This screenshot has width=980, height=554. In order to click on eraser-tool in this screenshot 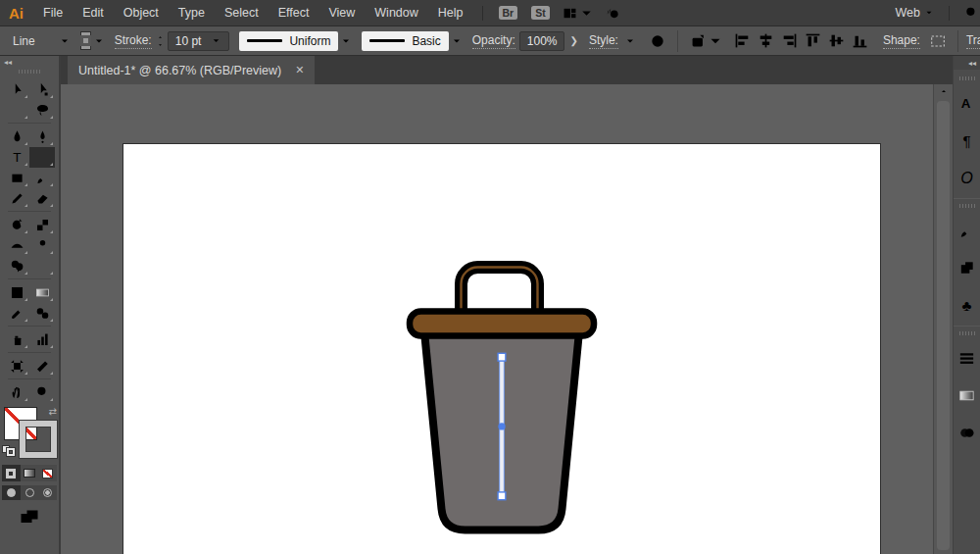, I will do `click(42, 198)`.